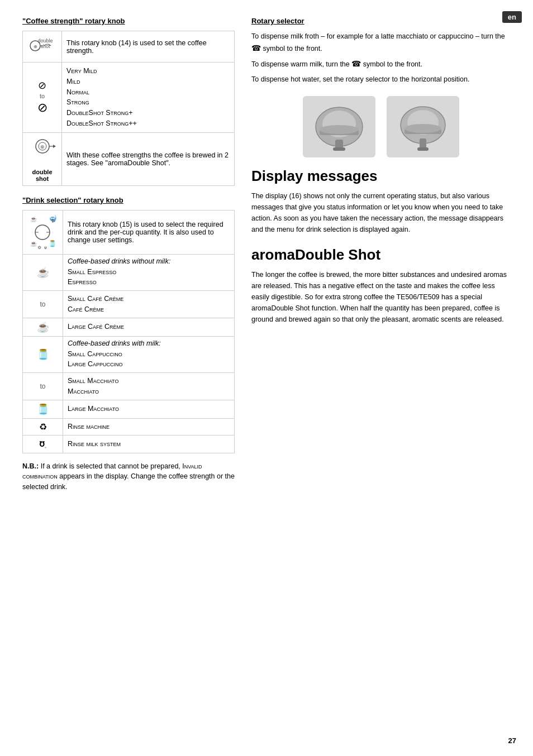  What do you see at coordinates (149, 98) in the screenshot?
I see `strength-list-cell: Very MildMildNormalStrongDoubleShot Stro…` at bounding box center [149, 98].